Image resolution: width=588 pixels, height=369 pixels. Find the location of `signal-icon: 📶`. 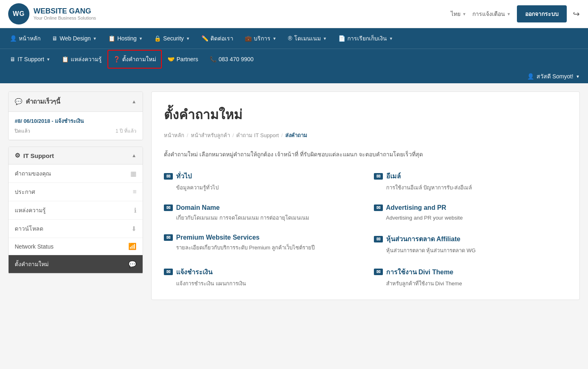

signal-icon: 📶 is located at coordinates (132, 247).